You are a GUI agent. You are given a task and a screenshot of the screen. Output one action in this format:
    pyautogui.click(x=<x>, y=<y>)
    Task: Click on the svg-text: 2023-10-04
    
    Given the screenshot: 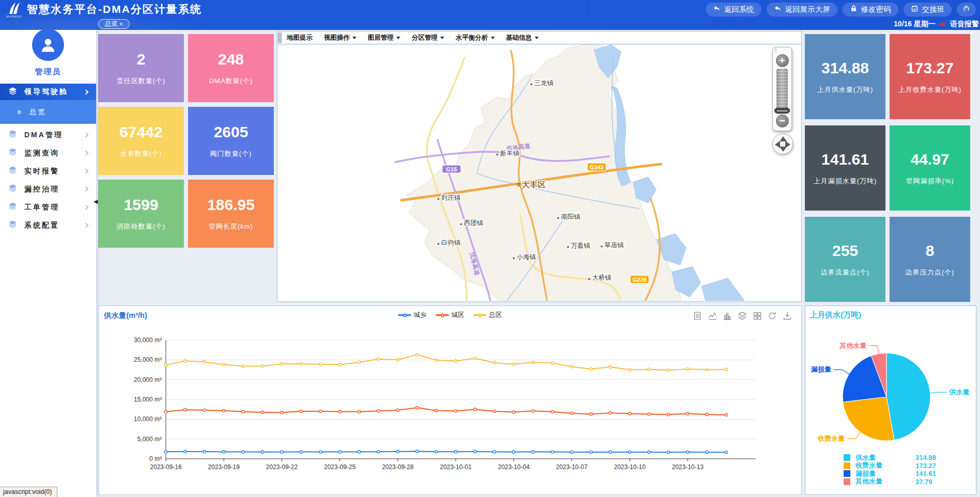 What is the action you would take?
    pyautogui.click(x=514, y=467)
    